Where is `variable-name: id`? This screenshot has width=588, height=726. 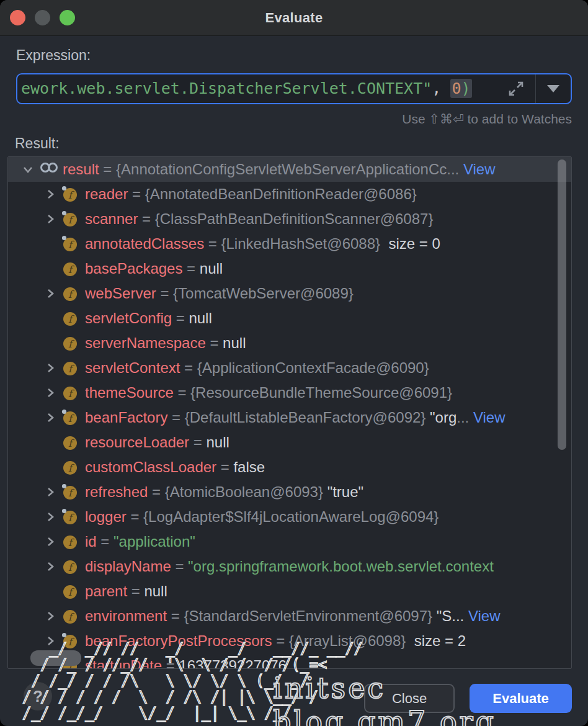 variable-name: id is located at coordinates (93, 542).